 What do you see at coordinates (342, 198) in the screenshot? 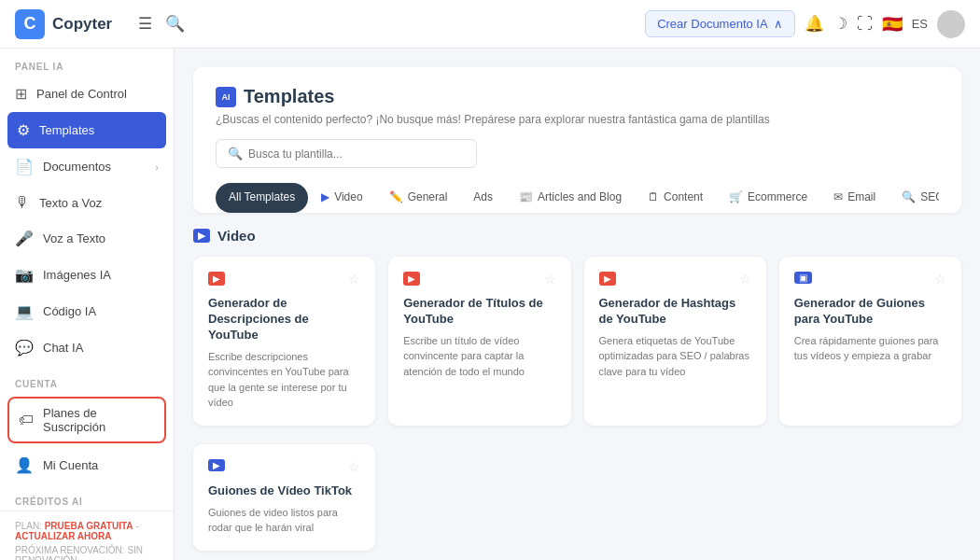
I see `tab-video: ▶ Video` at bounding box center [342, 198].